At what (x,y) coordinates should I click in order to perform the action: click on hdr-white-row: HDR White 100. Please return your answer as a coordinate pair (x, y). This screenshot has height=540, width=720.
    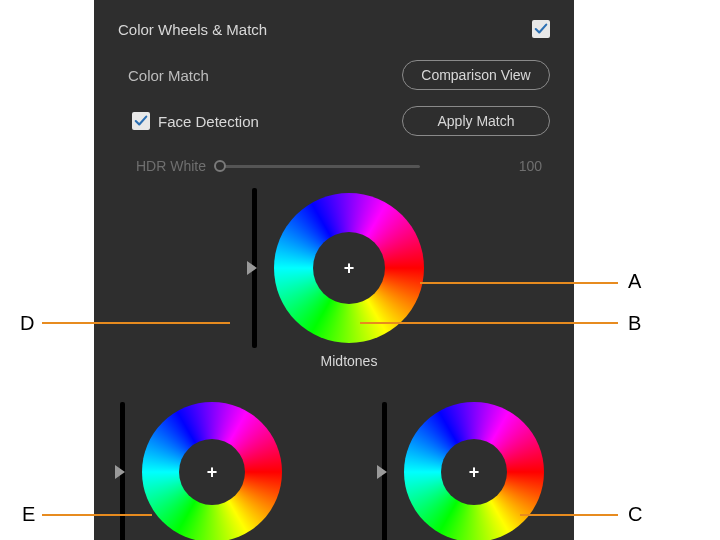
    Looking at the image, I should click on (334, 166).